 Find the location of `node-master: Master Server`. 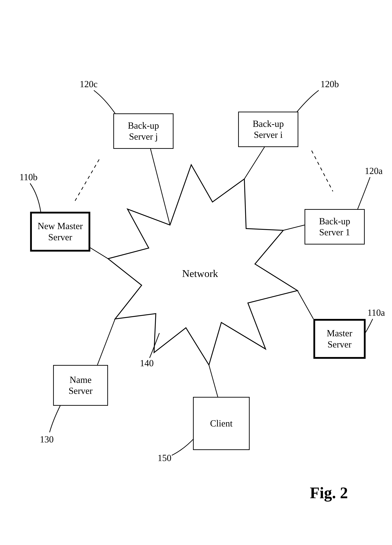

node-master: Master Server is located at coordinates (340, 339).